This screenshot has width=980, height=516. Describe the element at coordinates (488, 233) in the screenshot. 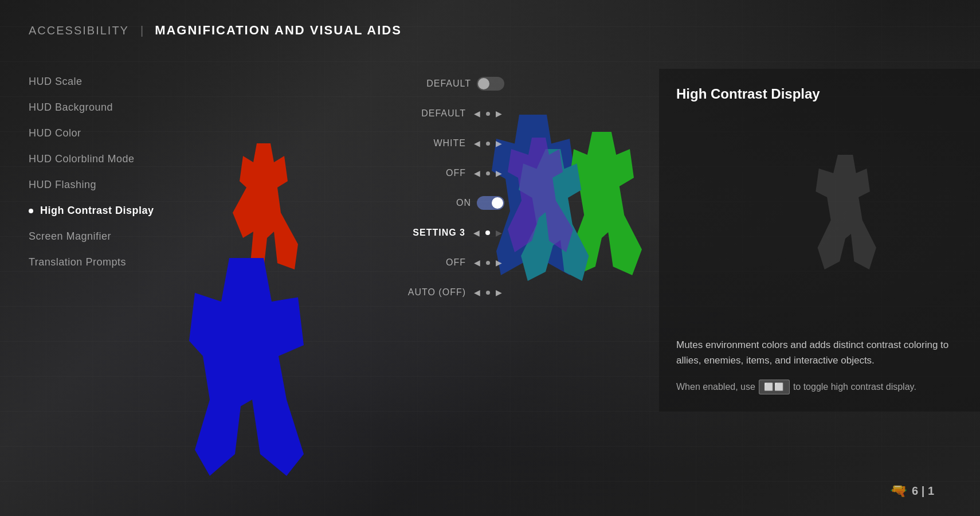

I see `active-dot-high-contrast` at that location.